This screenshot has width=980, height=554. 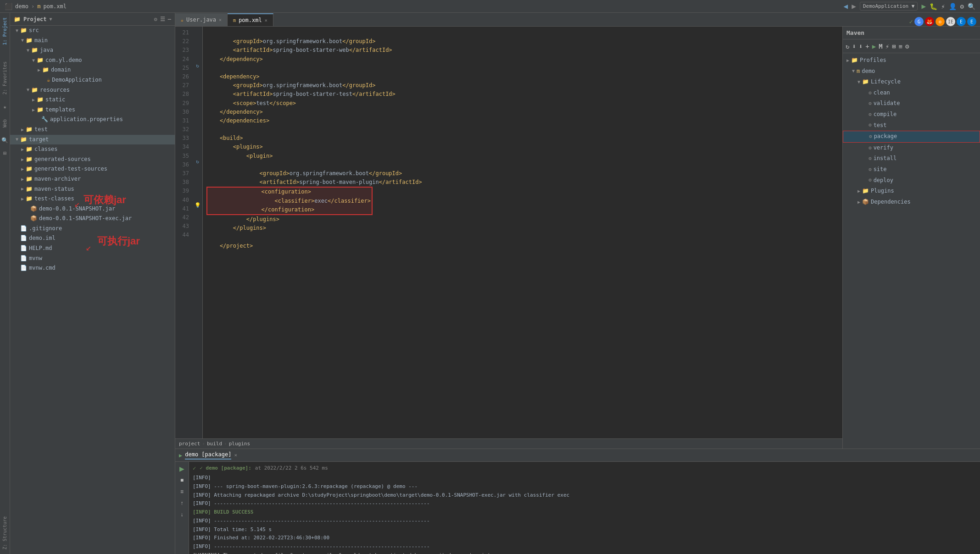 What do you see at coordinates (93, 41) in the screenshot?
I see `tree-item-main: ▼📁main` at bounding box center [93, 41].